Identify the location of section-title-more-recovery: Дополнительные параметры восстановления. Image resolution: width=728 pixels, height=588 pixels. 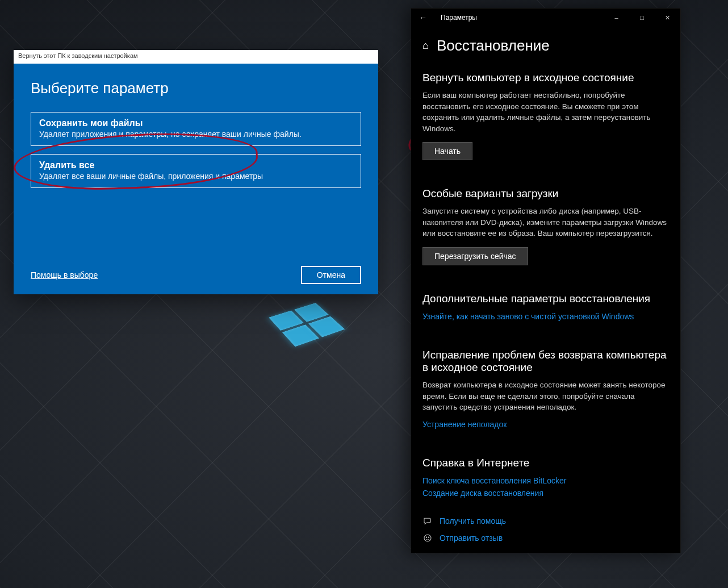
(546, 299).